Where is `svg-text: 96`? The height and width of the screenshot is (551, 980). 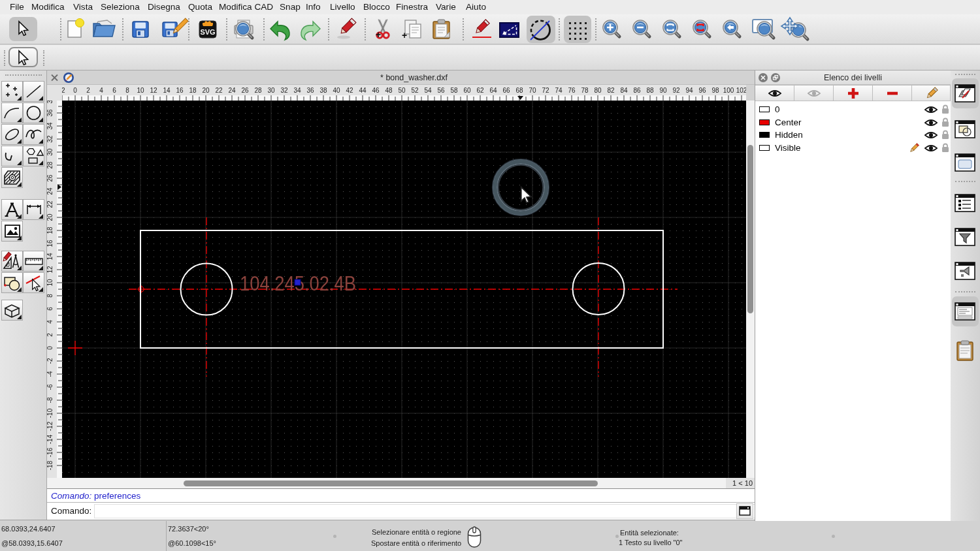
svg-text: 96 is located at coordinates (702, 90).